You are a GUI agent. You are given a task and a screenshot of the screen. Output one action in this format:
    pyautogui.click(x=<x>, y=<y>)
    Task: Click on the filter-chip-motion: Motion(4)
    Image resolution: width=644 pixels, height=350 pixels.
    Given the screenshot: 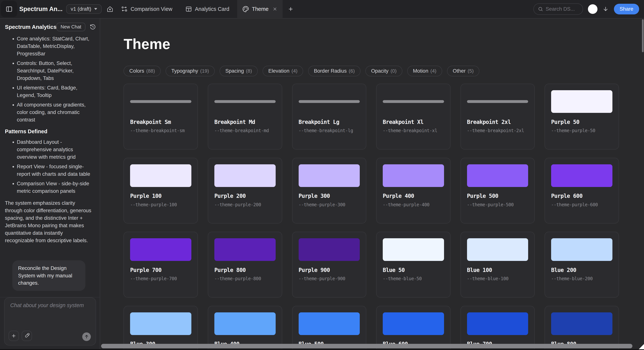 What is the action you would take?
    pyautogui.click(x=425, y=71)
    